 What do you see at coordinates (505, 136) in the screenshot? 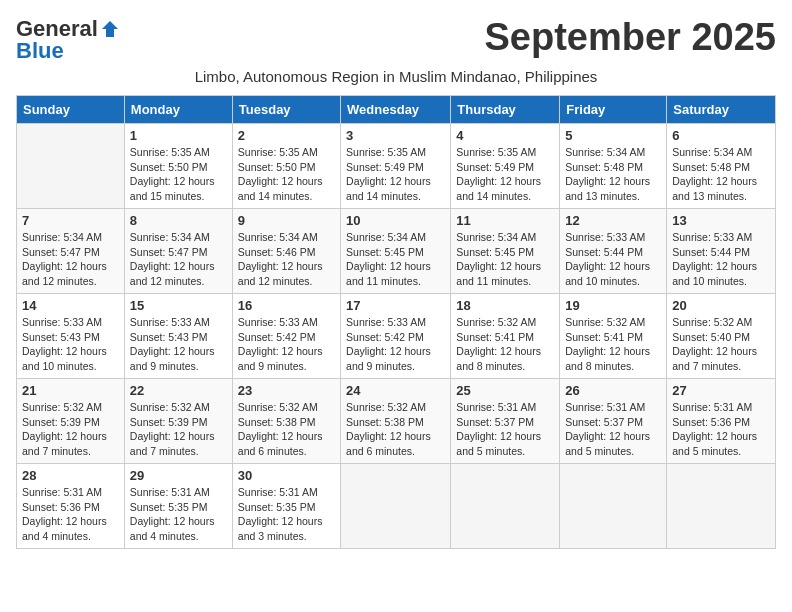
I see `day-number: 4` at bounding box center [505, 136].